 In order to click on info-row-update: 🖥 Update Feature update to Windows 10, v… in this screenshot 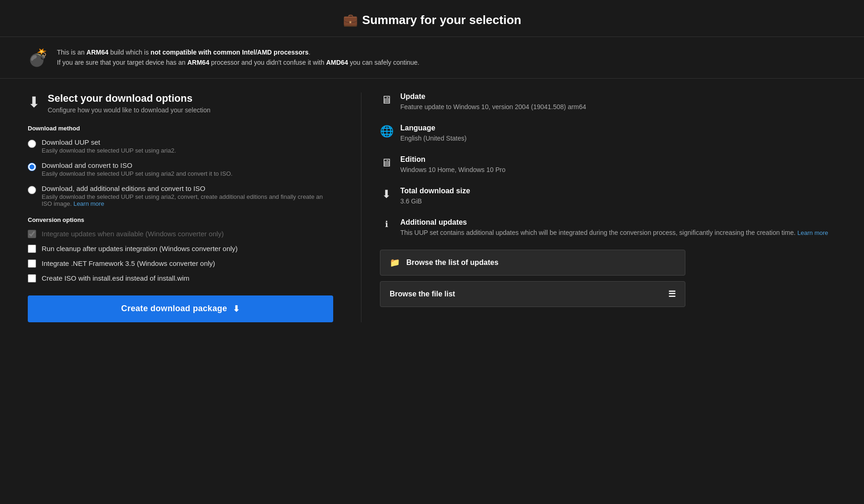, I will do `click(608, 102)`.